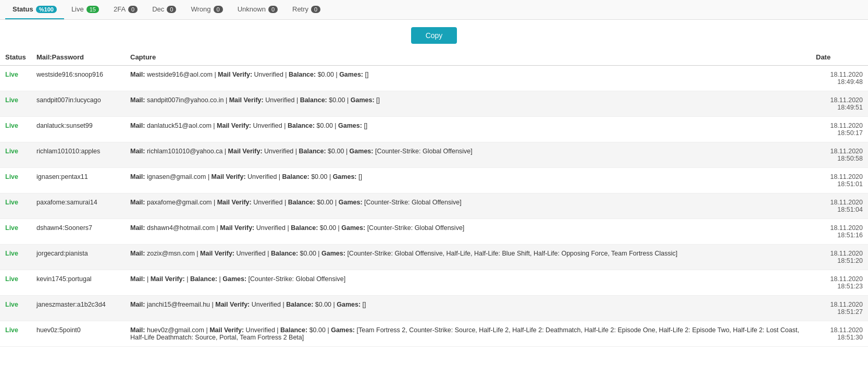 This screenshot has height=376, width=868. I want to click on cell-mail-password: kevin1745:portugal, so click(78, 283).